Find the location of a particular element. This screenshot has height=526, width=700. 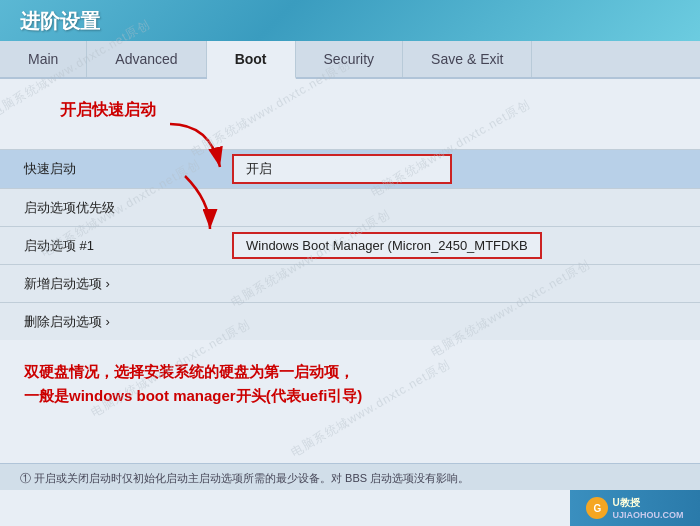

value-box-boot-option1: Windows Boot Manager (Micron_2450_MTFDKB is located at coordinates (387, 246).